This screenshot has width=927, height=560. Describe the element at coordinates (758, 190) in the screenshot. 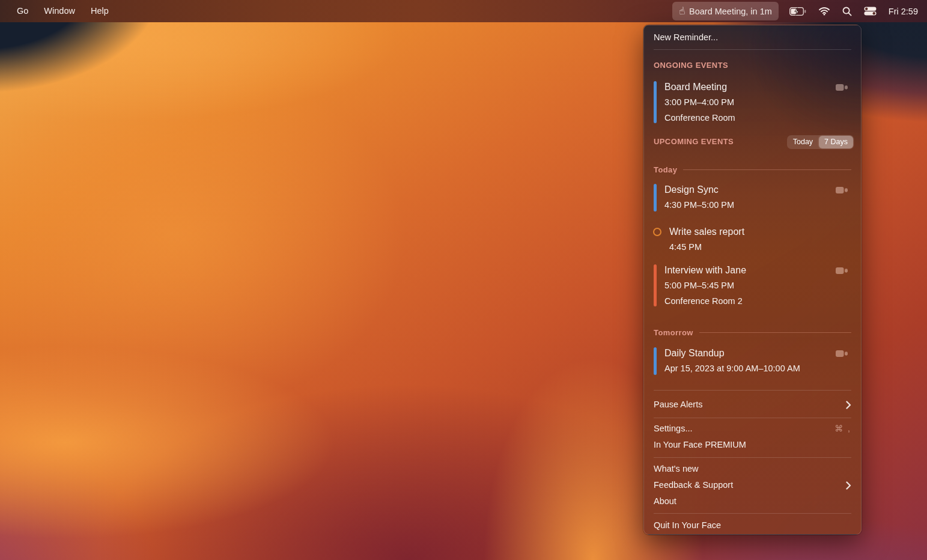

I see `event-title: Design Sync` at that location.